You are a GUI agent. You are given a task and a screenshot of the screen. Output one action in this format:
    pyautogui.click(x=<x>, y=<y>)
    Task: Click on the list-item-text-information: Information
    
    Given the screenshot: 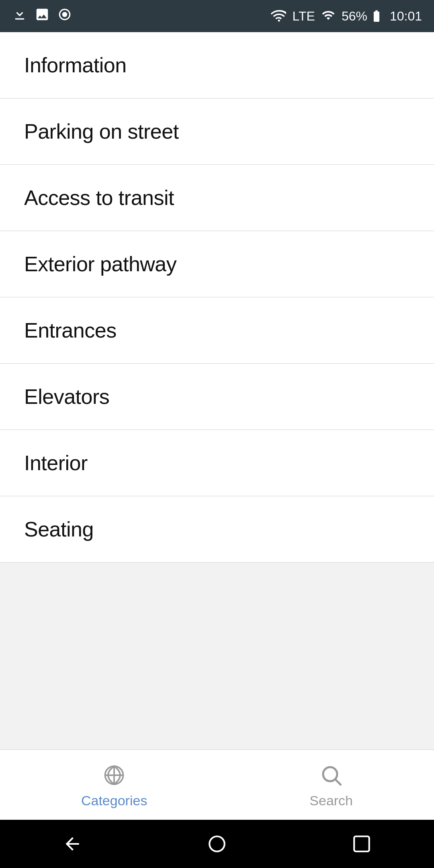 What is the action you would take?
    pyautogui.click(x=76, y=65)
    